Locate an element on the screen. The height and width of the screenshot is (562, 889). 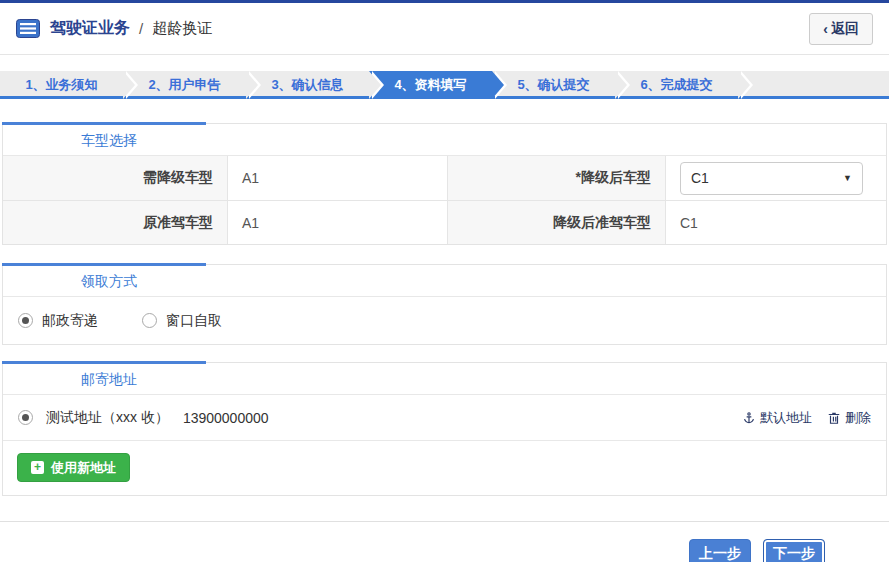
footer-actions: 上一步 下一步 is located at coordinates (444, 542).